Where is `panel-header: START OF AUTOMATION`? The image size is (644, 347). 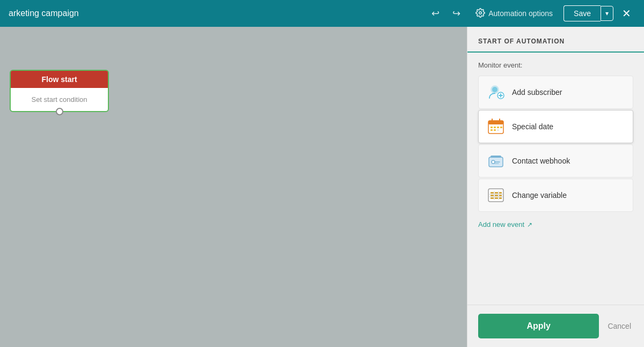 panel-header: START OF AUTOMATION is located at coordinates (556, 40).